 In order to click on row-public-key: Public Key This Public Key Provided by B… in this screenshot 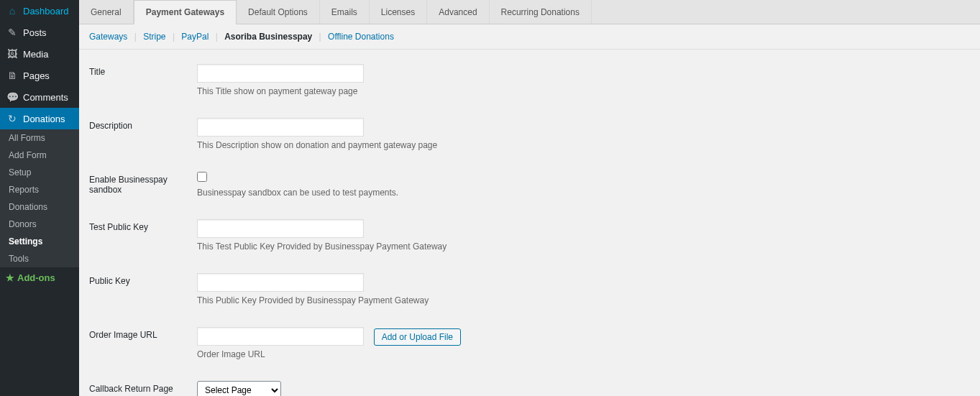, I will do `click(529, 289)`.